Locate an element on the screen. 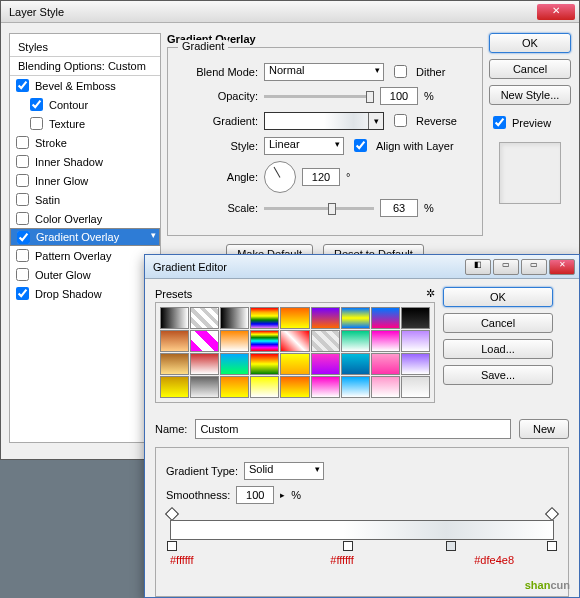 This screenshot has height=598, width=580. angle-input is located at coordinates (321, 177).